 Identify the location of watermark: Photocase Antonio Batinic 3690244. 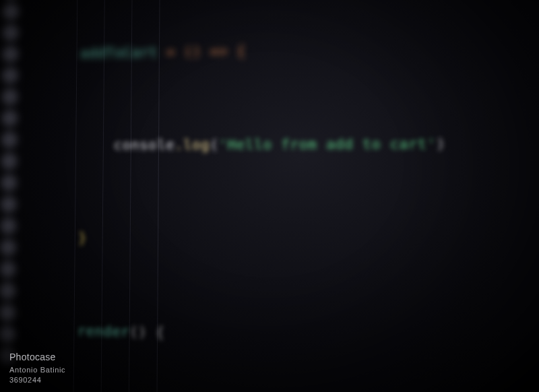
(38, 368).